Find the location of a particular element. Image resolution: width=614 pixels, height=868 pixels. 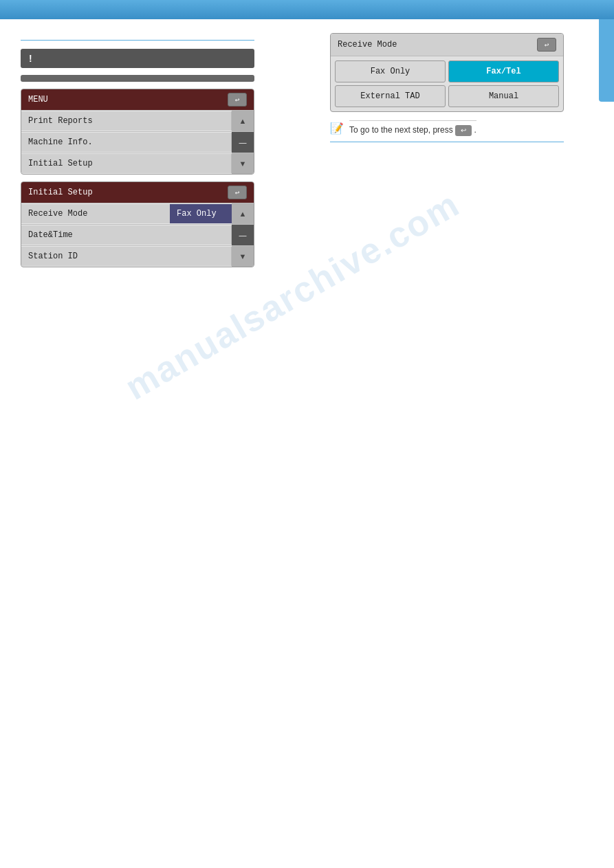

menu-item-initial-setup: Initial Setup is located at coordinates (127, 164).